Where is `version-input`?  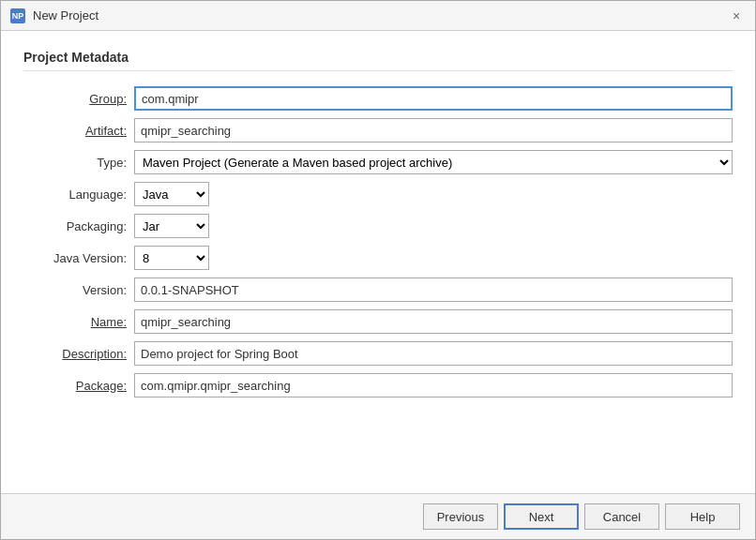 version-input is located at coordinates (433, 290).